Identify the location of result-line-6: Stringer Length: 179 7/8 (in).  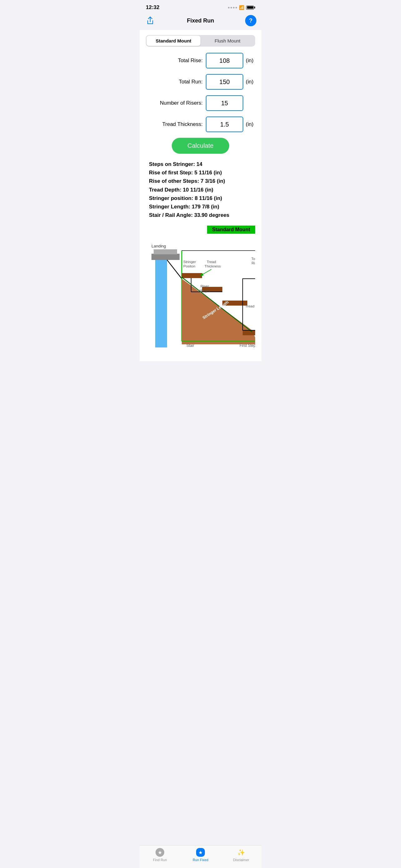
(201, 207).